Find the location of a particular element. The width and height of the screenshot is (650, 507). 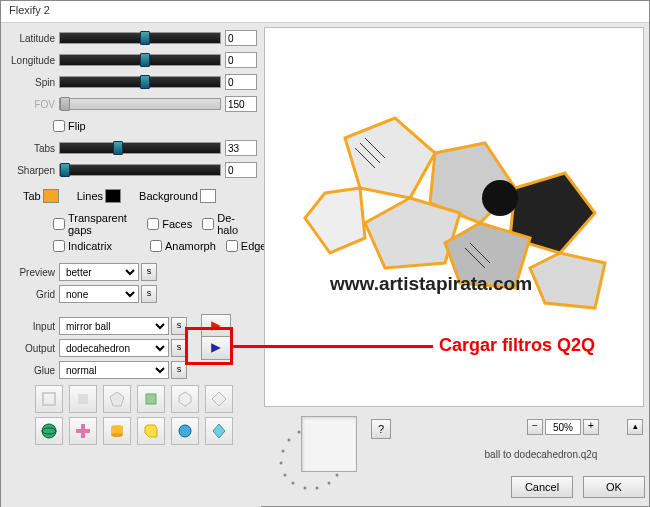

cancel-button: Cancel is located at coordinates (542, 487).